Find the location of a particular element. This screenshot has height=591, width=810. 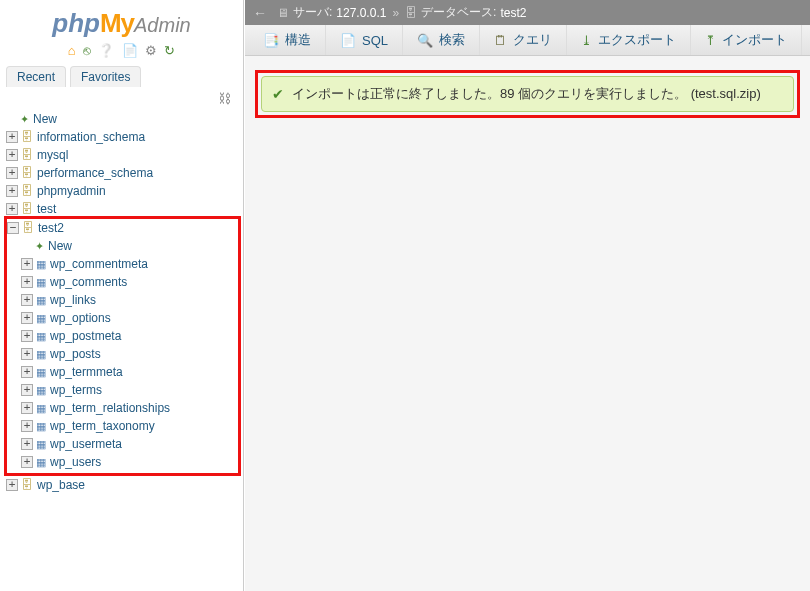

server-icon: 🖥 is located at coordinates (283, 13).